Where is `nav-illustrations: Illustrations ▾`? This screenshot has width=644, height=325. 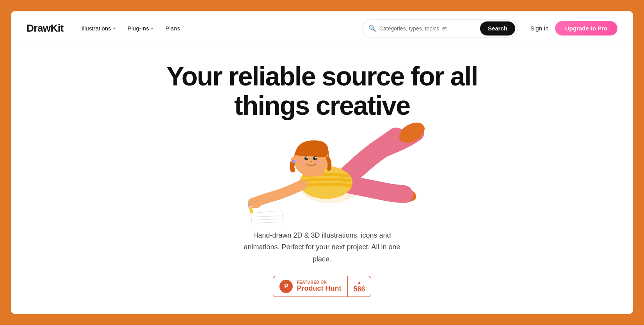
nav-illustrations: Illustrations ▾ is located at coordinates (98, 28).